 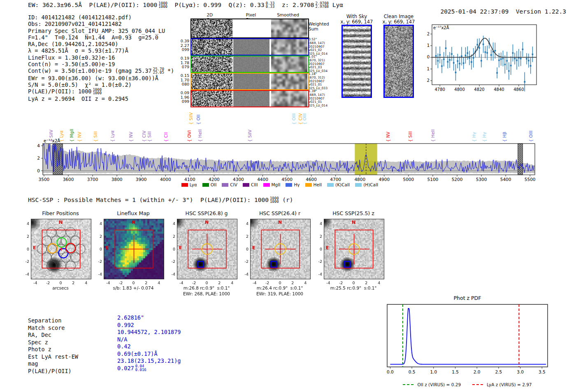 What do you see at coordinates (354, 248) in the screenshot?
I see `panel-image-hsc-4: NE` at bounding box center [354, 248].